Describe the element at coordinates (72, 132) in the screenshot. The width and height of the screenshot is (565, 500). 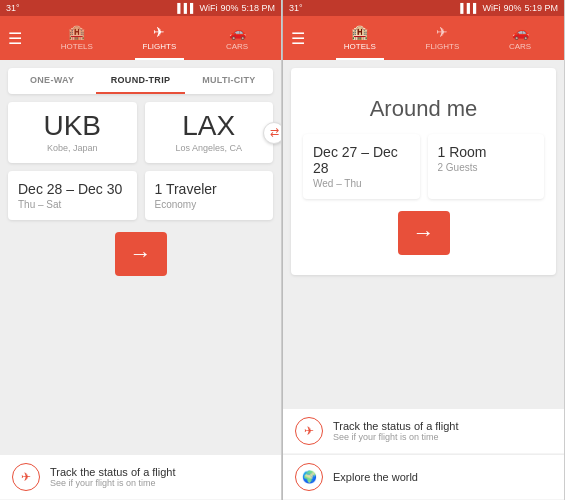
I see `origin-card: UKB Kobe, Japan` at that location.